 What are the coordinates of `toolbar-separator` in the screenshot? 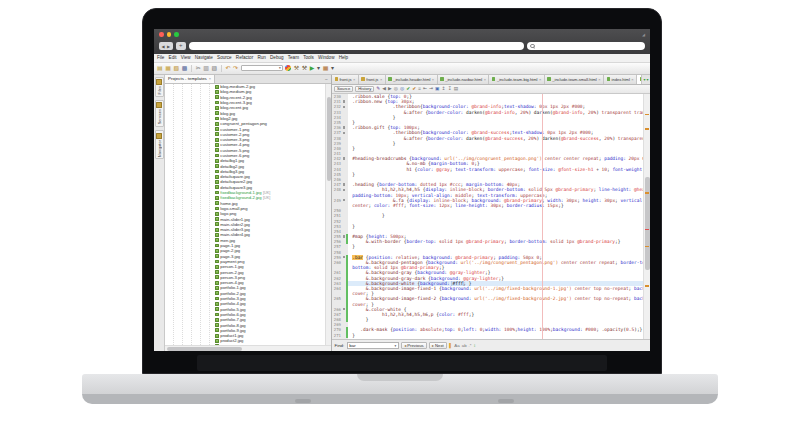 It's located at (192, 68).